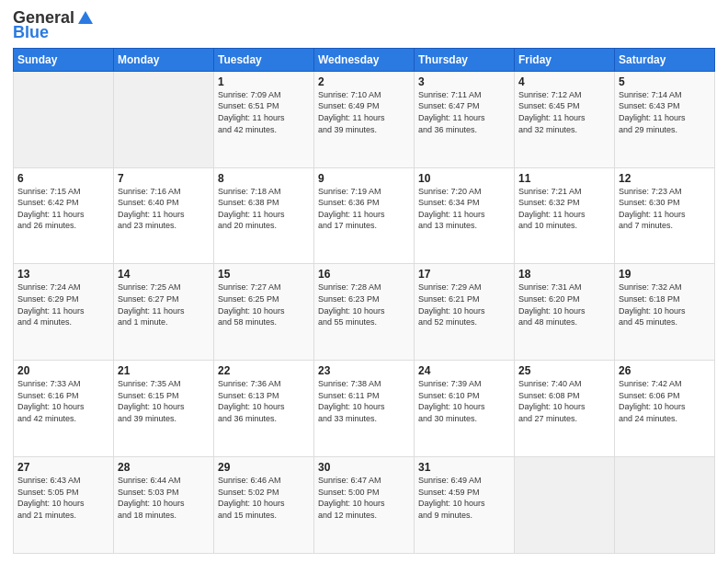 This screenshot has height=563, width=728. I want to click on day-number: 28, so click(164, 467).